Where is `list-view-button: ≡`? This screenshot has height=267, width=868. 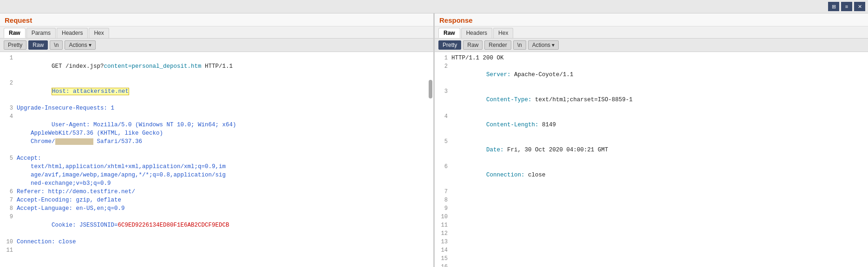 list-view-button: ≡ is located at coordinates (847, 7).